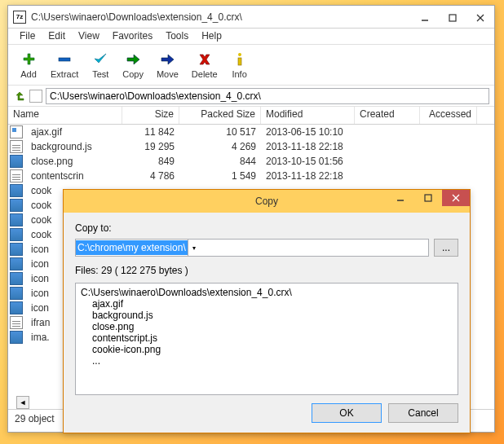 The height and width of the screenshot is (444, 504). What do you see at coordinates (267, 315) in the screenshot?
I see `preview-item: background.js` at bounding box center [267, 315].